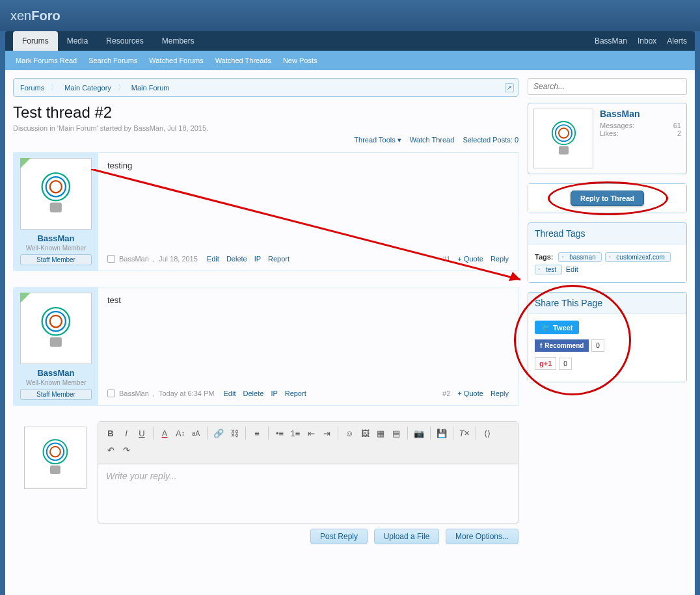 The image size is (700, 595). Describe the element at coordinates (126, 450) in the screenshot. I see `redo-icon: ↷` at that location.